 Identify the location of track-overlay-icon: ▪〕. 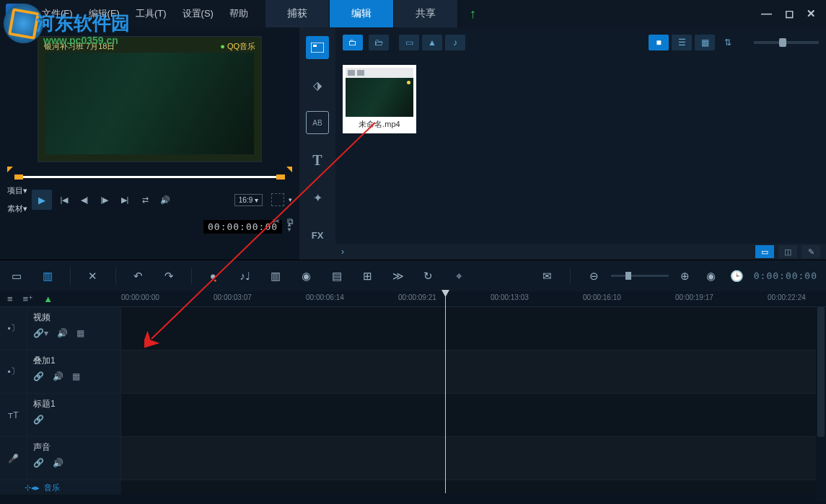
(14, 372).